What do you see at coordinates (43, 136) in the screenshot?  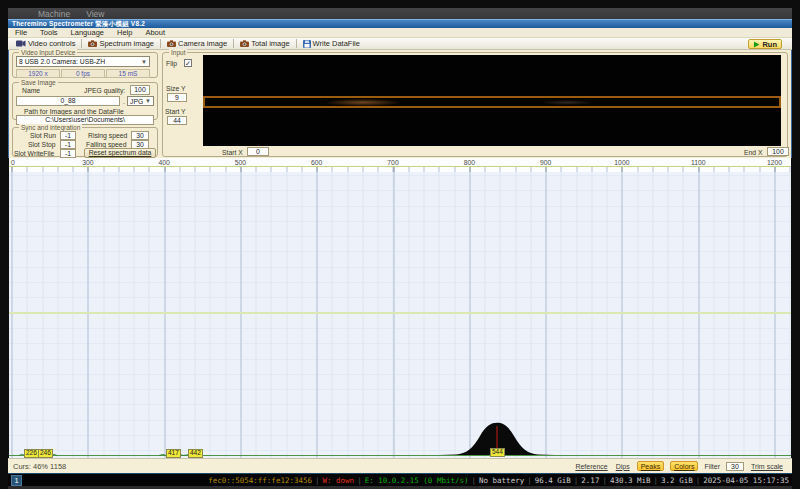 I see `slot-run-label: Slot Run` at bounding box center [43, 136].